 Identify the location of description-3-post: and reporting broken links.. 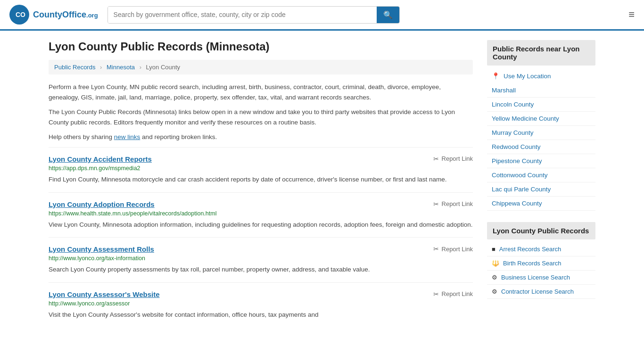
(178, 137).